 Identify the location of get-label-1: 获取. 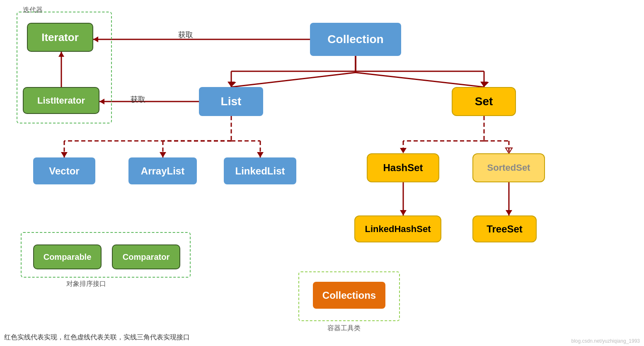
(186, 35).